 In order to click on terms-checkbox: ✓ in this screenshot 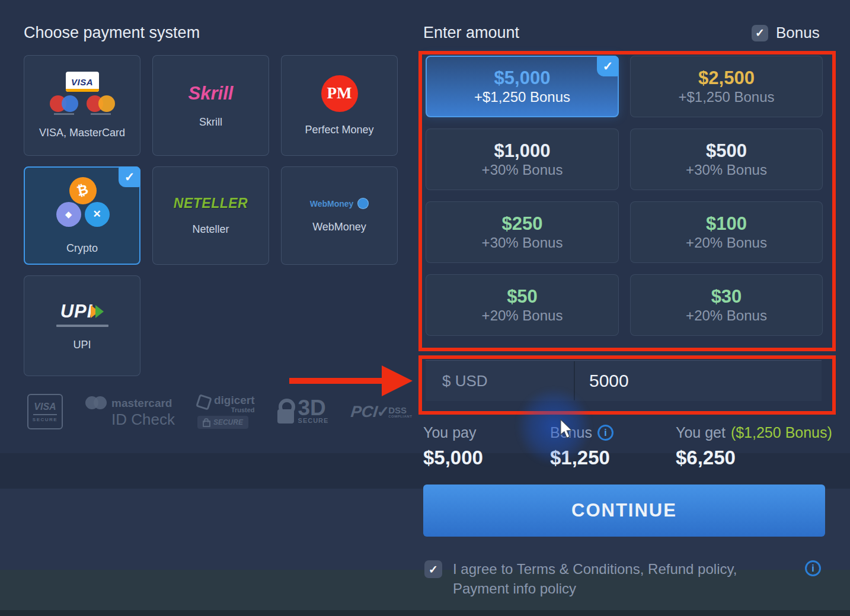, I will do `click(433, 569)`.